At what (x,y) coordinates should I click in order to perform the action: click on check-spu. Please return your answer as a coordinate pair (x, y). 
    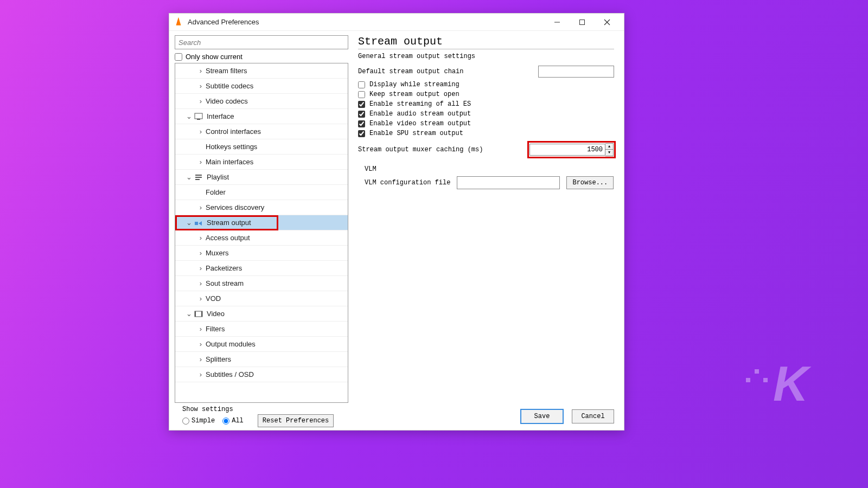
    Looking at the image, I should click on (361, 133).